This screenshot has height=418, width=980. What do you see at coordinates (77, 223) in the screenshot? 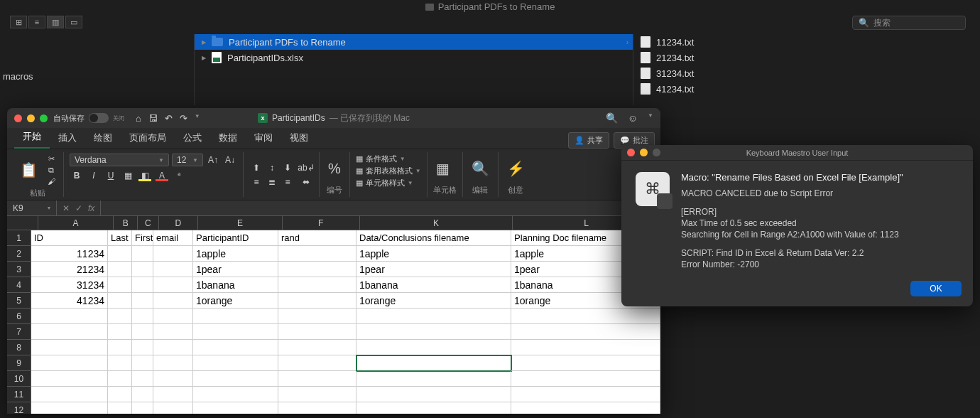
I see `col-header: A` at bounding box center [77, 223].